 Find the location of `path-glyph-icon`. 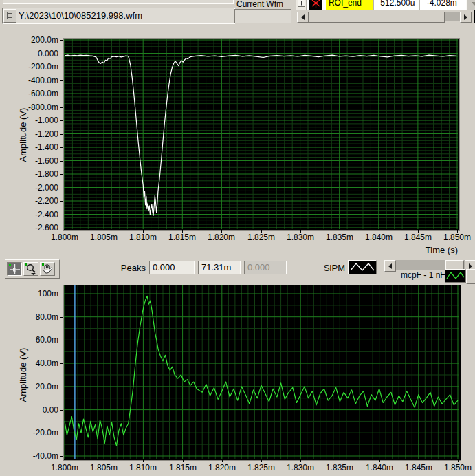

path-glyph-icon is located at coordinates (10, 16).